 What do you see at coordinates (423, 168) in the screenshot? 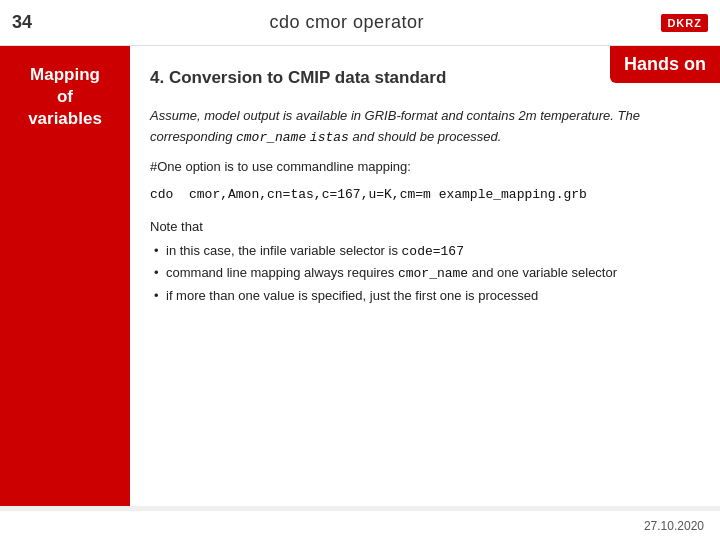
I see `paragraph-2: #One option is to use commandline mappin…` at bounding box center [423, 168].